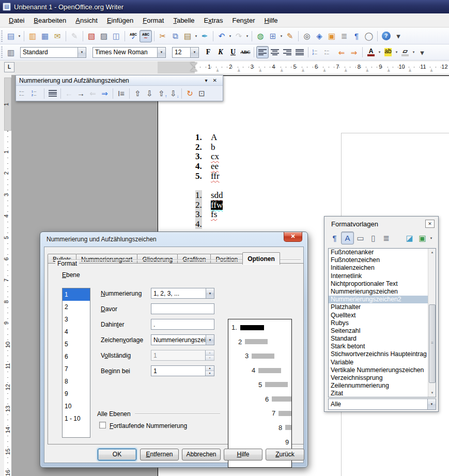  I want to click on list-item: 3.fs, so click(209, 215).